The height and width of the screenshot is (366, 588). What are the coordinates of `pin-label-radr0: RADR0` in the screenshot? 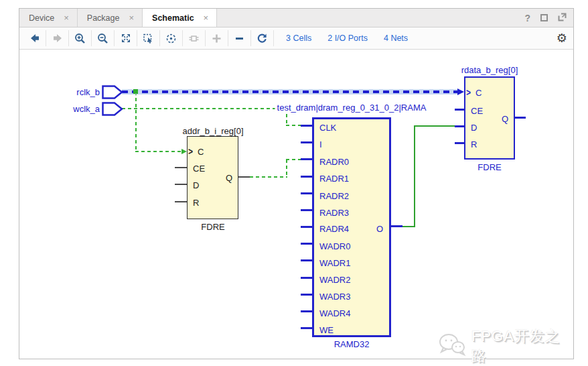 It's located at (334, 162).